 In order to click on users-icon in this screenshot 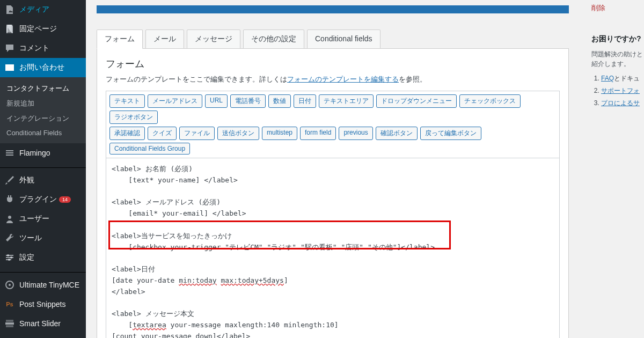, I will do `click(10, 219)`.